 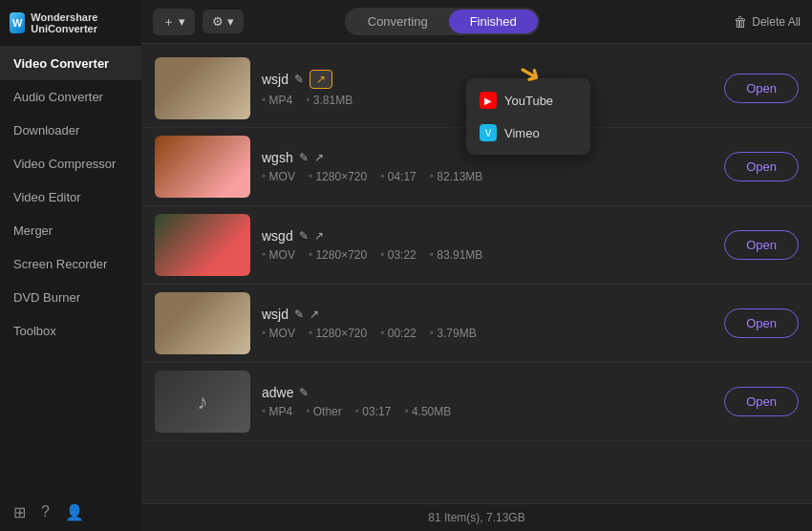 What do you see at coordinates (275, 314) in the screenshot?
I see `file-name-4: wsjd` at bounding box center [275, 314].